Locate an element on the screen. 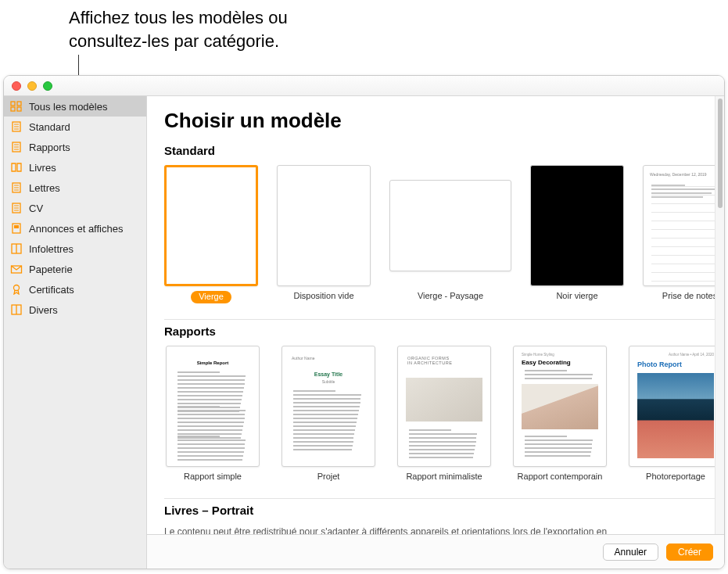 The width and height of the screenshot is (728, 574). window-titlebar is located at coordinates (364, 86).